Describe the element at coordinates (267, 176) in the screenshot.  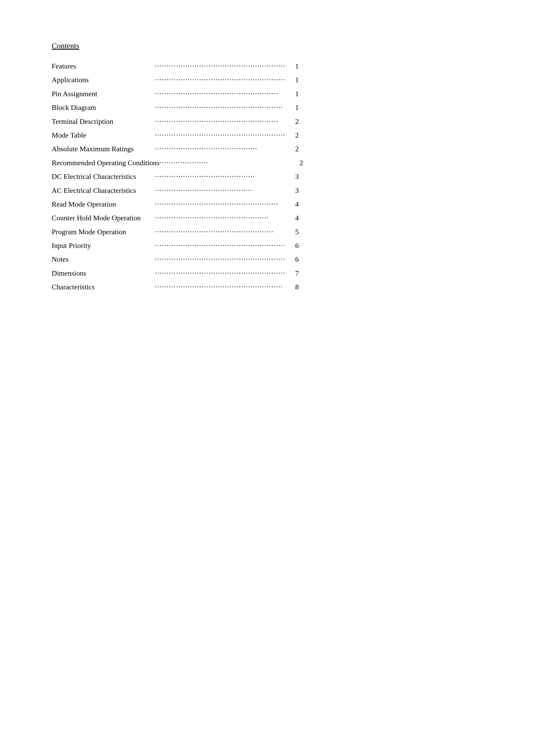
I see `toc-row: DC Electrical Characteristics···········…` at that location.